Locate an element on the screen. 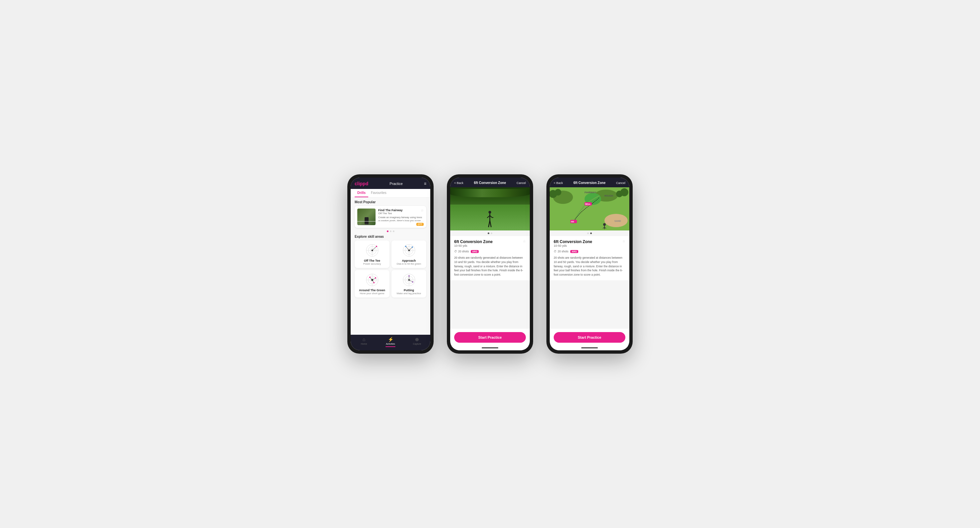 This screenshot has height=528, width=980. drill-photo is located at coordinates (490, 209).